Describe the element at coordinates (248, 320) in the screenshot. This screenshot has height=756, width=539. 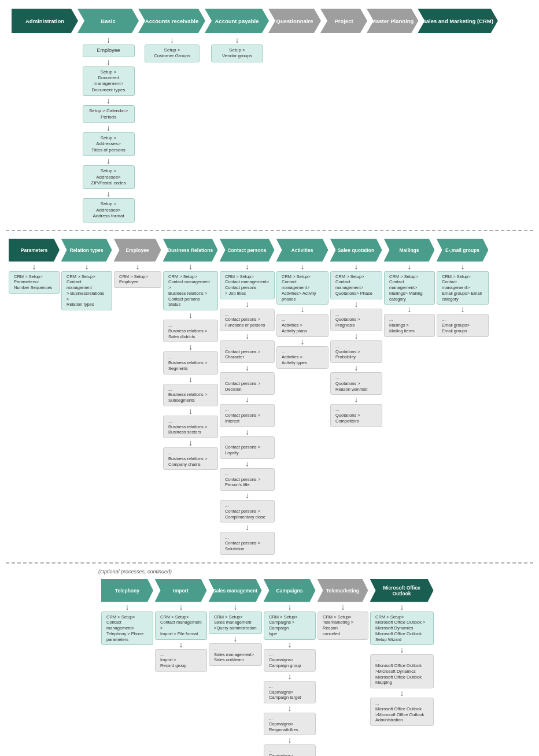
I see `box-cp-functions: ...Contact persons >Functions of persons` at that location.